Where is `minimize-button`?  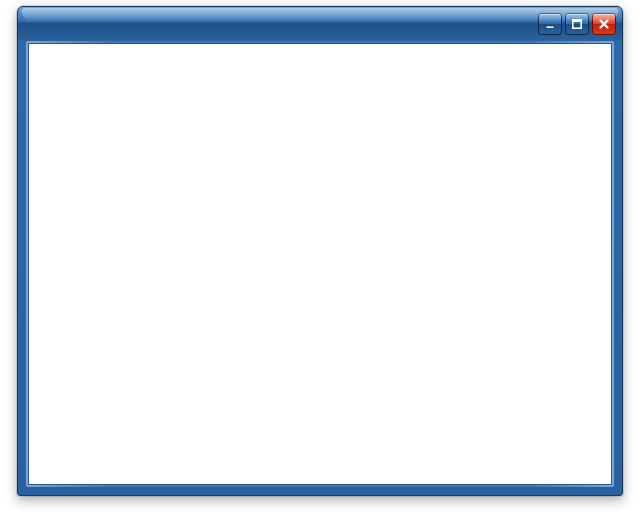
minimize-button is located at coordinates (550, 24).